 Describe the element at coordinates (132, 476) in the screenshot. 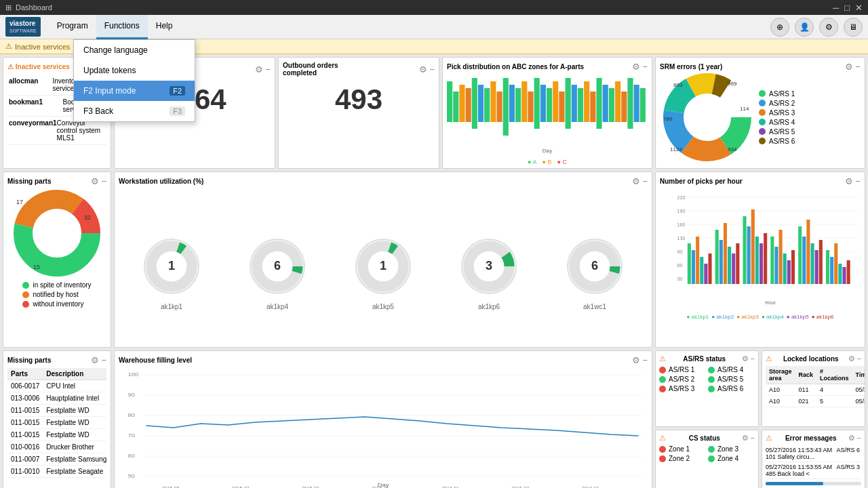

I see `svg-text: 50` at that location.